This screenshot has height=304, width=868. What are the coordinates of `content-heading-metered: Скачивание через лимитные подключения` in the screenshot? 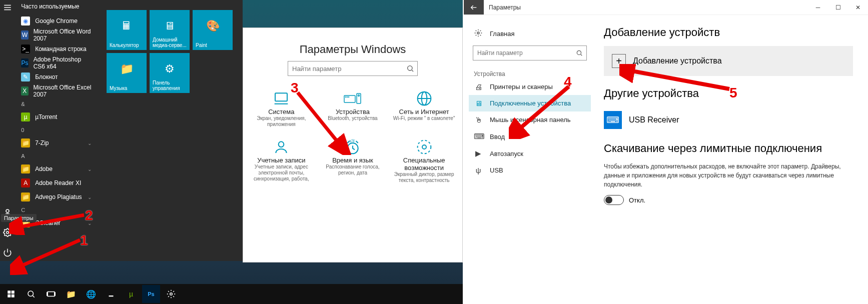 It's located at (728, 148).